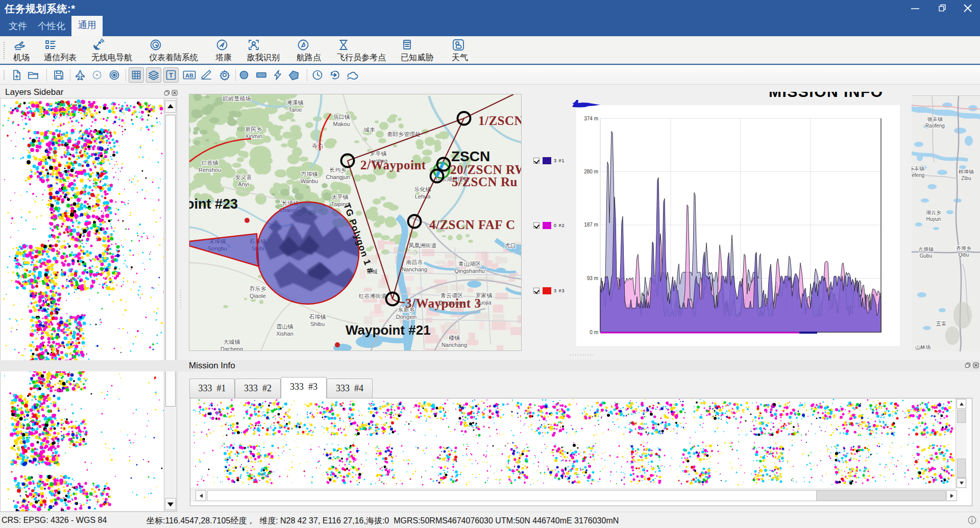  I want to click on svg-text: Shibu, so click(317, 324).